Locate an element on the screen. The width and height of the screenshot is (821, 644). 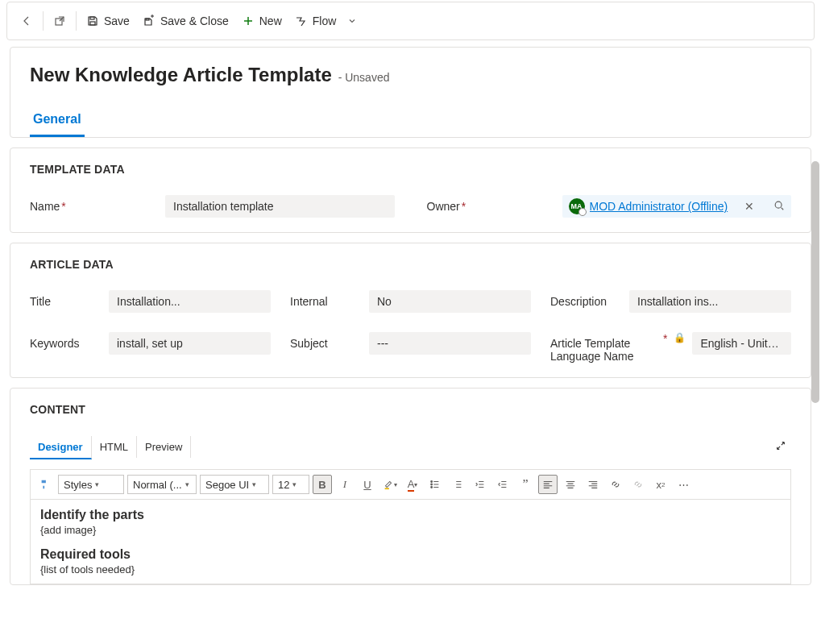
superscript-button: x2 is located at coordinates (661, 484).